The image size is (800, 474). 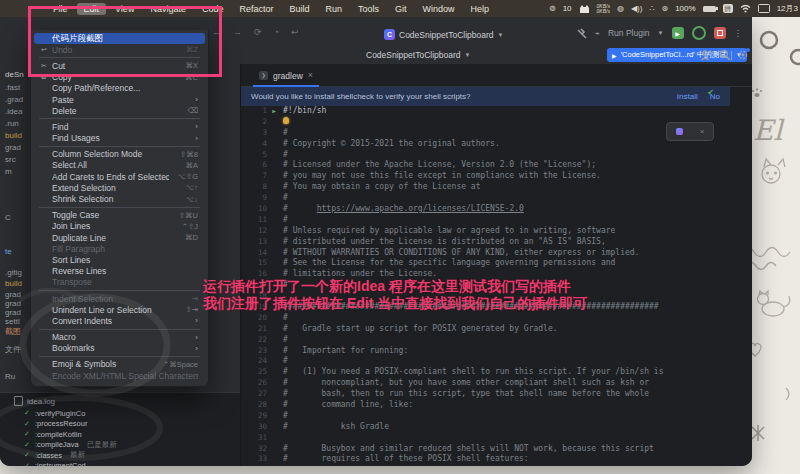 What do you see at coordinates (706, 55) in the screenshot?
I see `add-user-icon` at bounding box center [706, 55].